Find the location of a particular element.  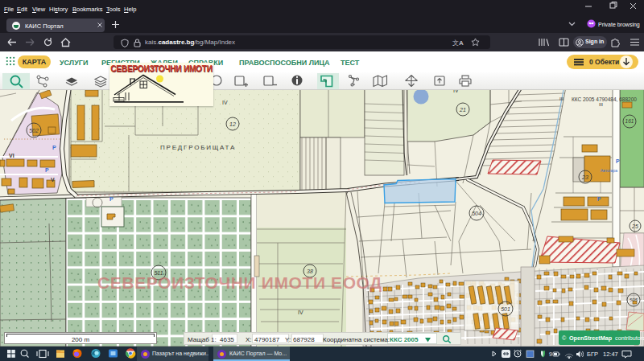

svg-text: 502 is located at coordinates (34, 130).